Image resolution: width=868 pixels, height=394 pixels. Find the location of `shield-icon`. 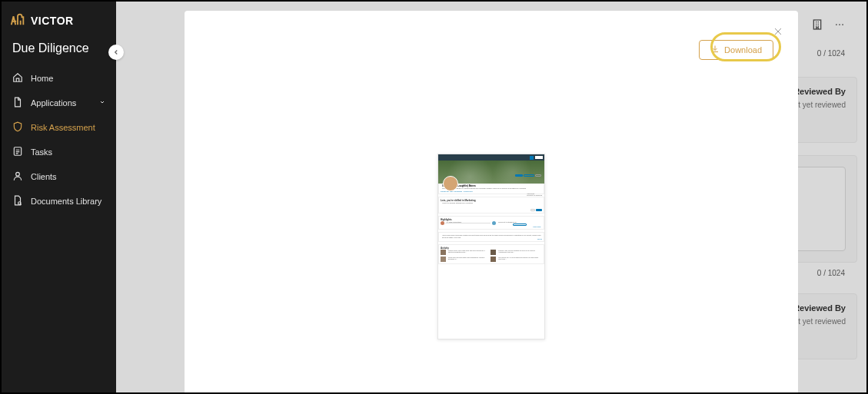

shield-icon is located at coordinates (18, 127).